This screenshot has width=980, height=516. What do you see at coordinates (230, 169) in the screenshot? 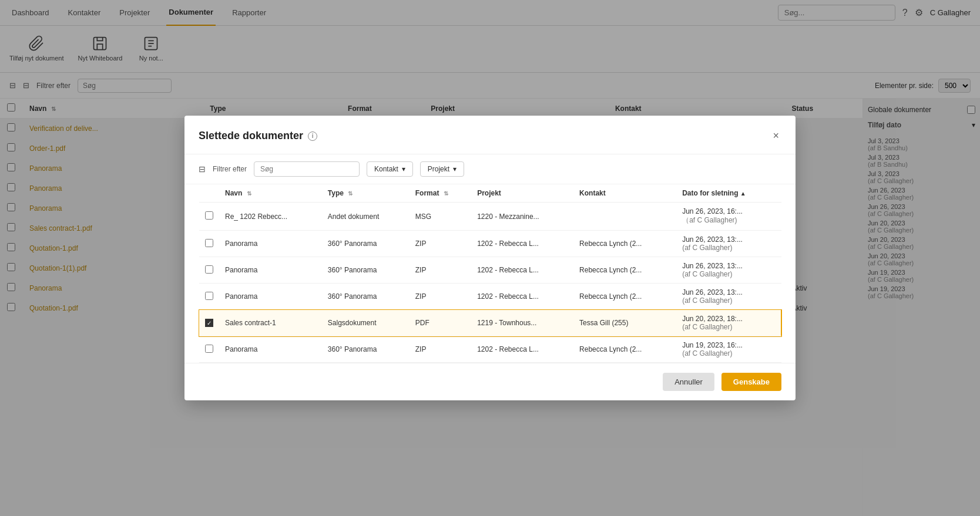
I see `modal-filter-label: Filtrer efter` at bounding box center [230, 169].